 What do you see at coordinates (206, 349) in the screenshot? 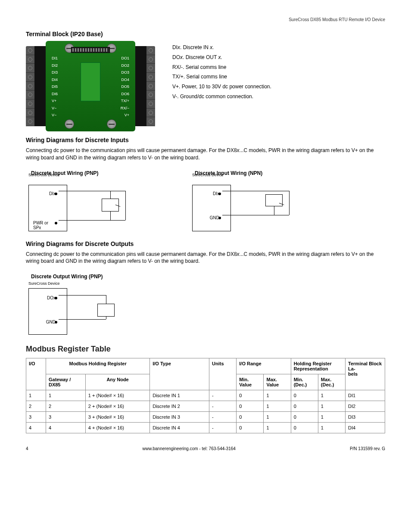
I see `heading-modbus-table: Modbus Register Table` at bounding box center [206, 349].